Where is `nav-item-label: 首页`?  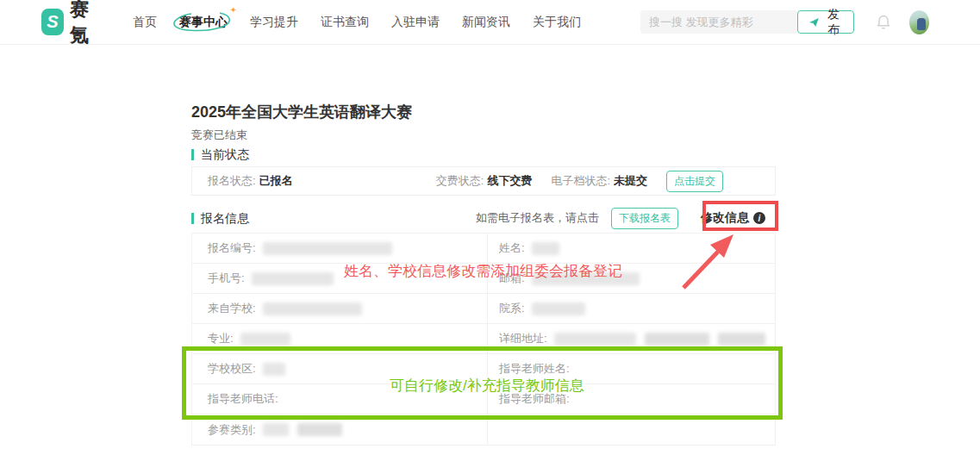 nav-item-label: 首页 is located at coordinates (145, 22).